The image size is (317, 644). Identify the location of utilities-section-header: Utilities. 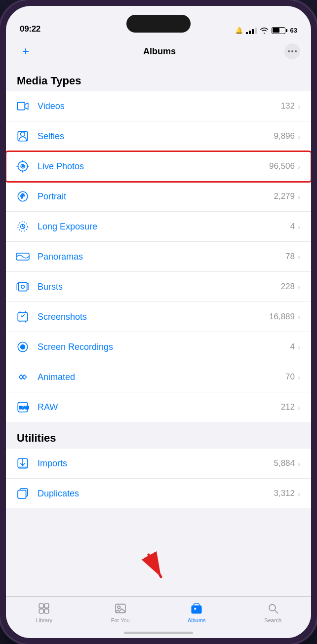
(158, 435).